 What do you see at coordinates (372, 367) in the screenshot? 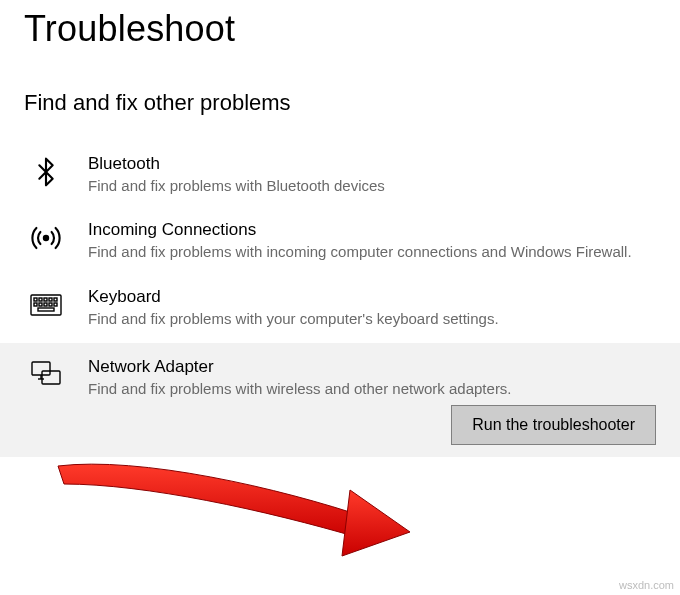
I see `item-title: Network Adapter` at bounding box center [372, 367].